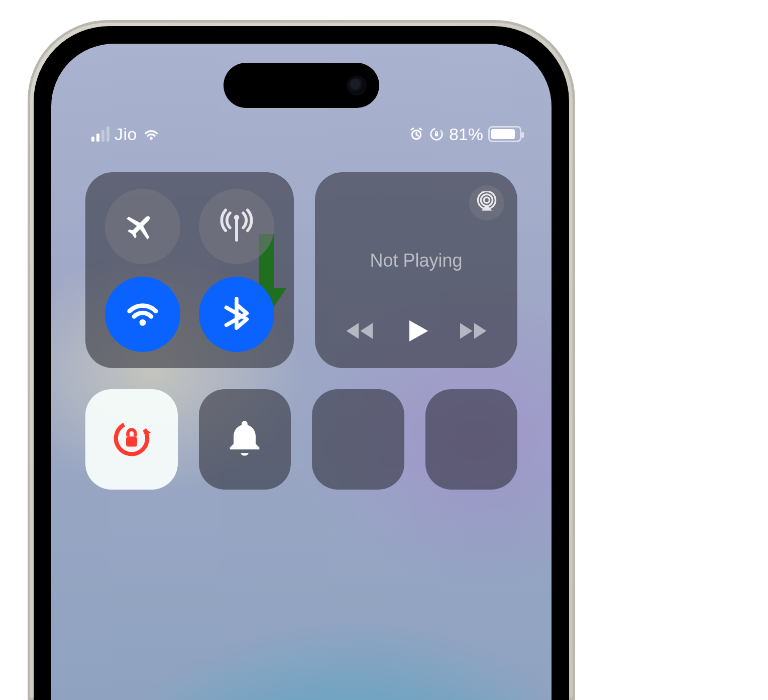 Image resolution: width=768 pixels, height=700 pixels. What do you see at coordinates (362, 331) in the screenshot?
I see `rewind-button` at bounding box center [362, 331].